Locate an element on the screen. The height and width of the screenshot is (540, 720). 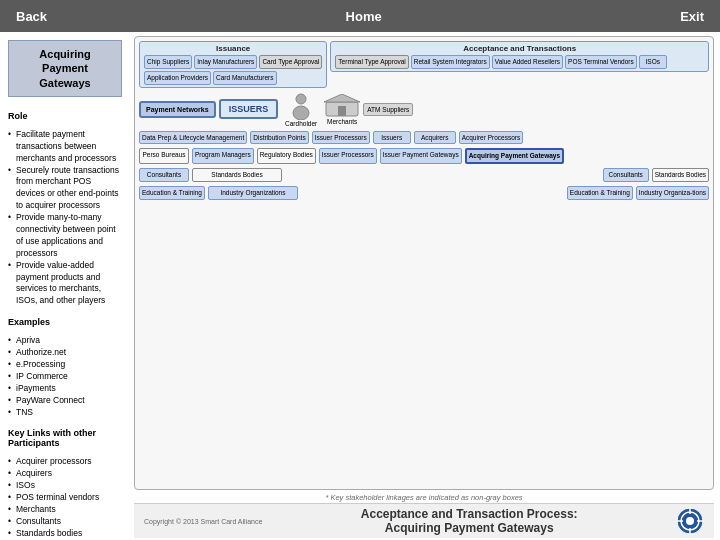
value-added-resellers-box: Value Added Resellers is located at coordinates (528, 62).